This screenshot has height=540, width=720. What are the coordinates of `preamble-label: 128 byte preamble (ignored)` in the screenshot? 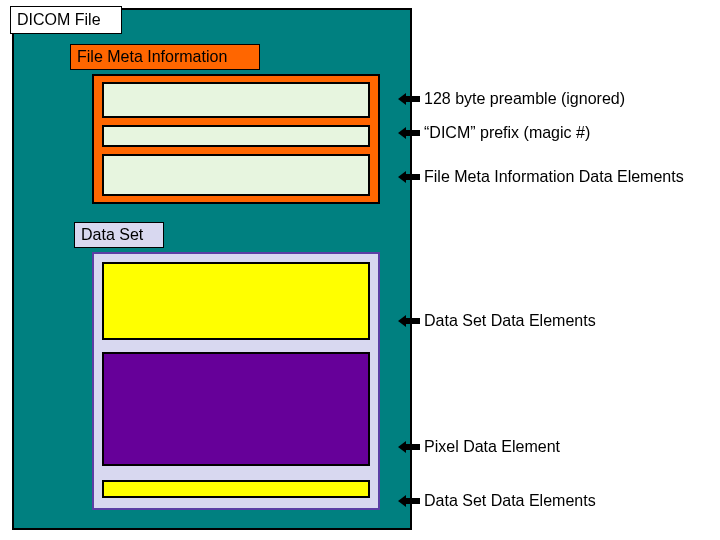 It's located at (524, 99).